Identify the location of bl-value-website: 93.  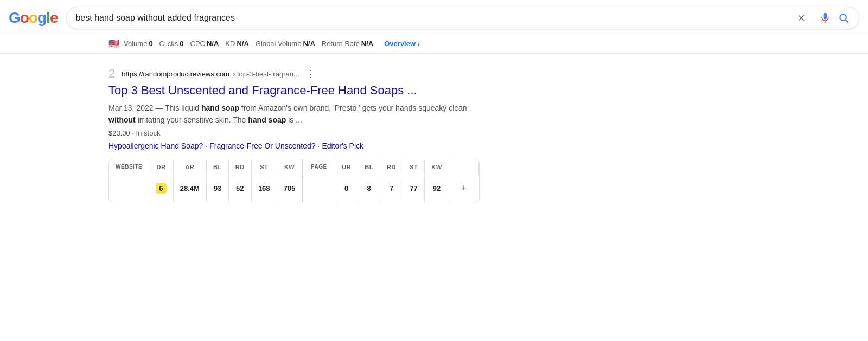
(218, 188).